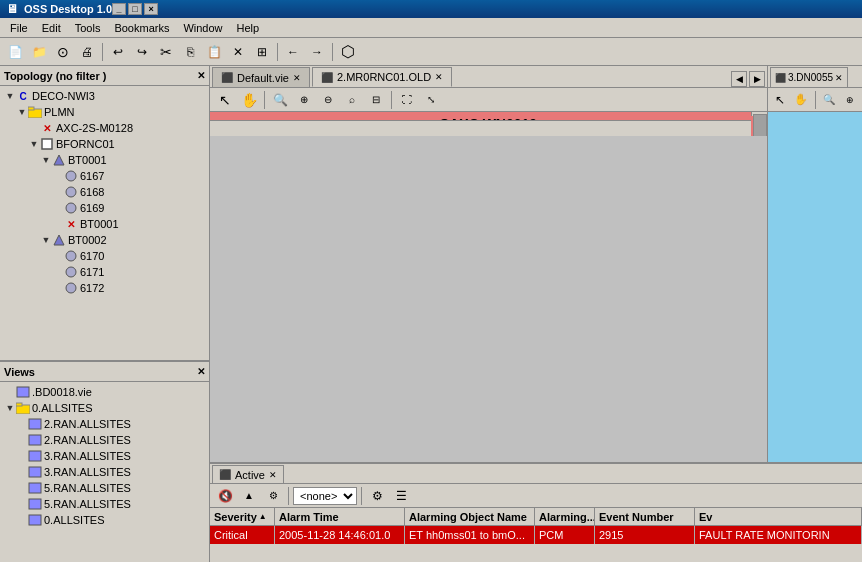 The width and height of the screenshot is (862, 562). Describe the element at coordinates (92, 256) in the screenshot. I see `tree-label-6170: 6170` at that location.